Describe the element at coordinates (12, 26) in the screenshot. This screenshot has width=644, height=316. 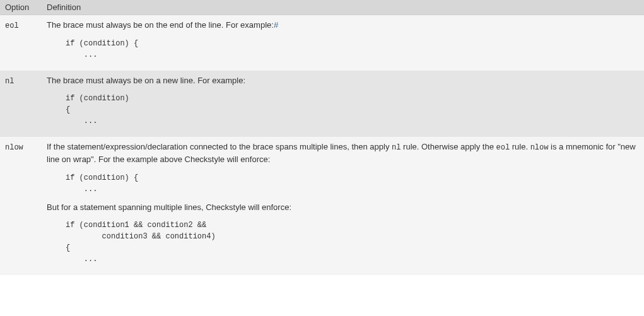
I see `option-name-eol: eol` at that location.